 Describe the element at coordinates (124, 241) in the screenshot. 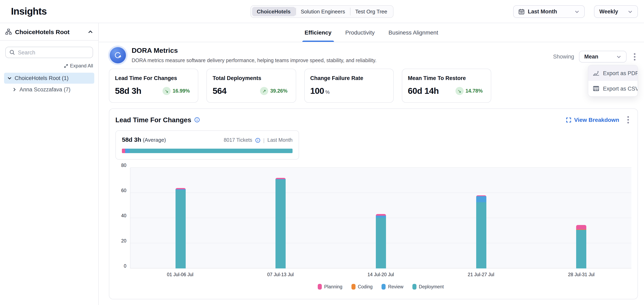

I see `y-tick-label: 20` at that location.